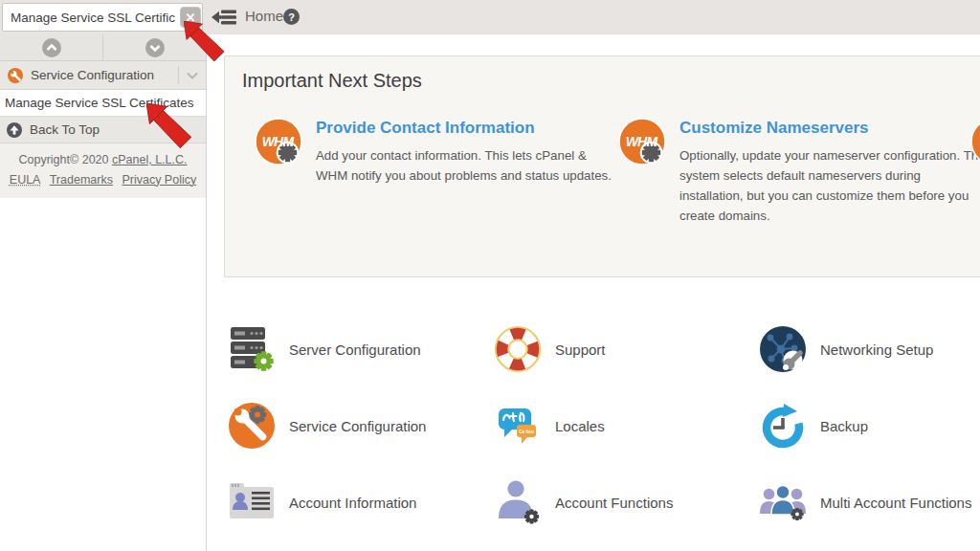 This screenshot has width=980, height=551. I want to click on arrow-up-circle-icon, so click(14, 130).